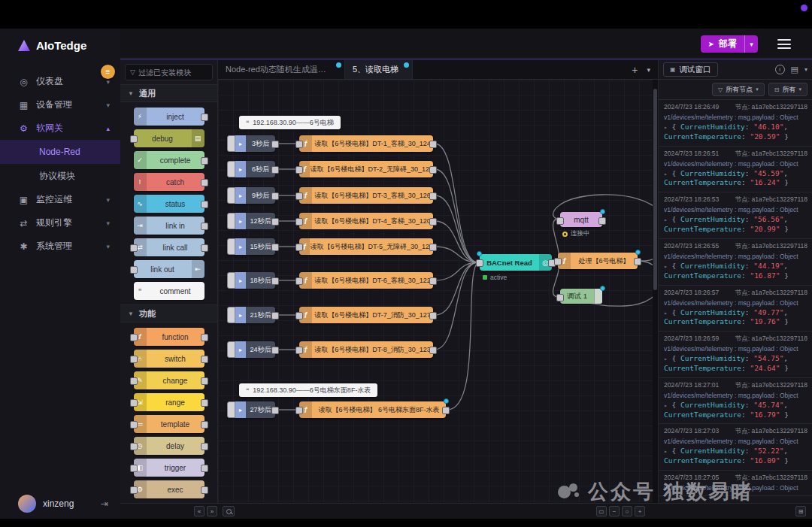 This screenshot has width=812, height=527. I want to click on debug-message-list: 2024/7/23 18:26:49节点: a1a7ebc132297118 v…, so click(735, 302).